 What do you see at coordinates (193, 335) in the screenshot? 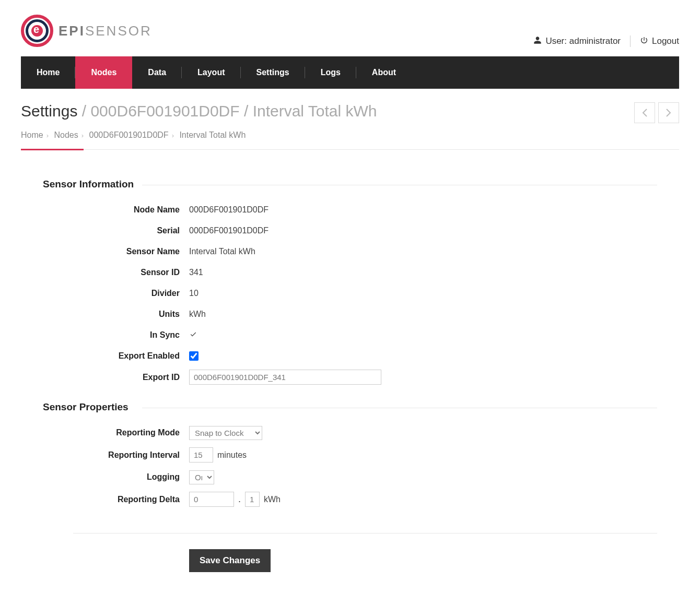
I see `check-icon` at bounding box center [193, 335].